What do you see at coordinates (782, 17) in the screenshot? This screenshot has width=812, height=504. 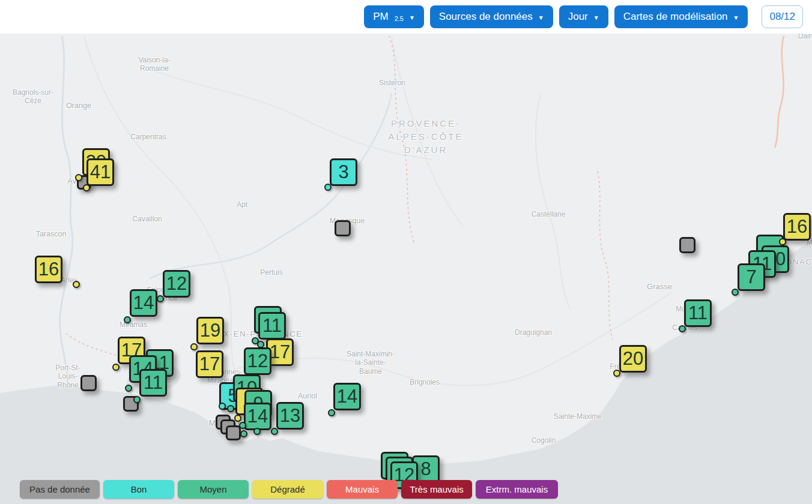 I see `date-button: 08/12` at bounding box center [782, 17].